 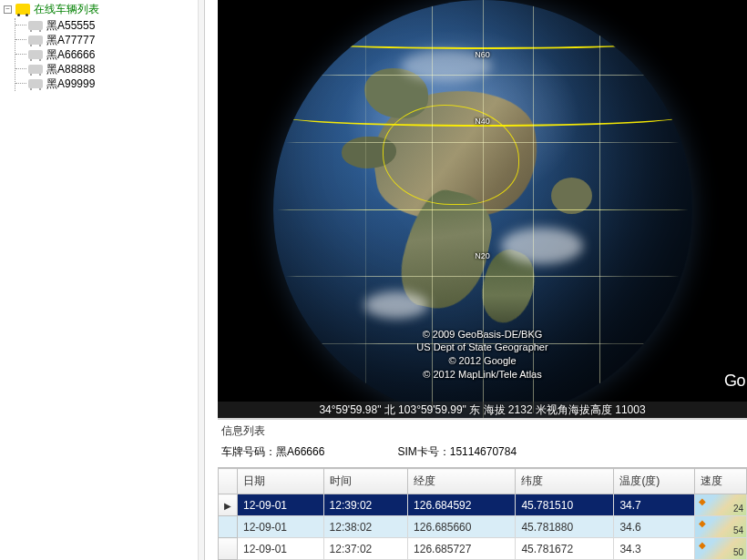 What do you see at coordinates (483, 410) in the screenshot?
I see `map-status-bar: 34°59'59.98" 北 103°59'59.99" 东 海拔 2132 米…` at bounding box center [483, 410].